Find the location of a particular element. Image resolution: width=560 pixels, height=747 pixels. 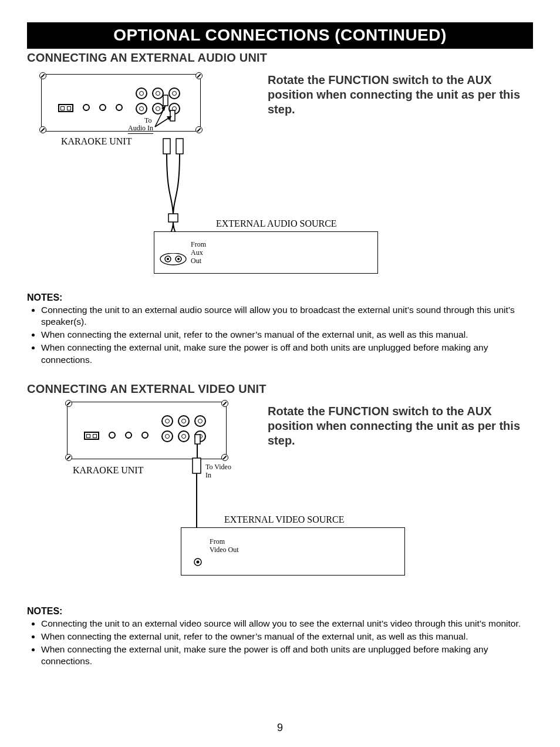

audio-notes-title: NOTES: is located at coordinates (280, 298).